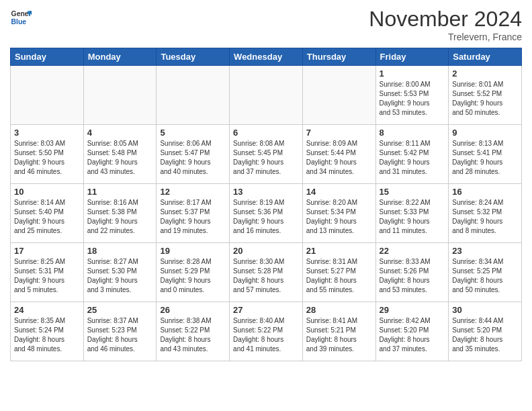 This screenshot has width=532, height=411. Describe the element at coordinates (485, 154) in the screenshot. I see `calendar-cell: 9Sunrise: 8:13 AM Sunset: 5:41 PM Daylig…` at that location.